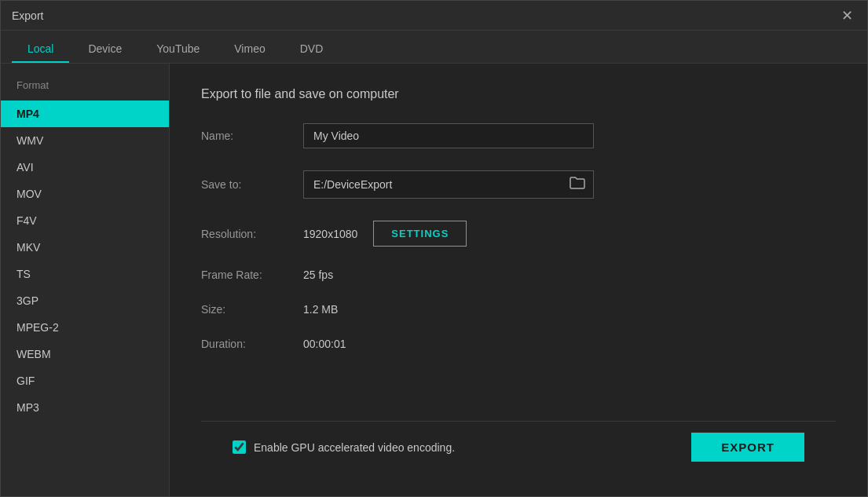  Describe the element at coordinates (178, 49) in the screenshot. I see `tab-youtube: YouTube` at that location.